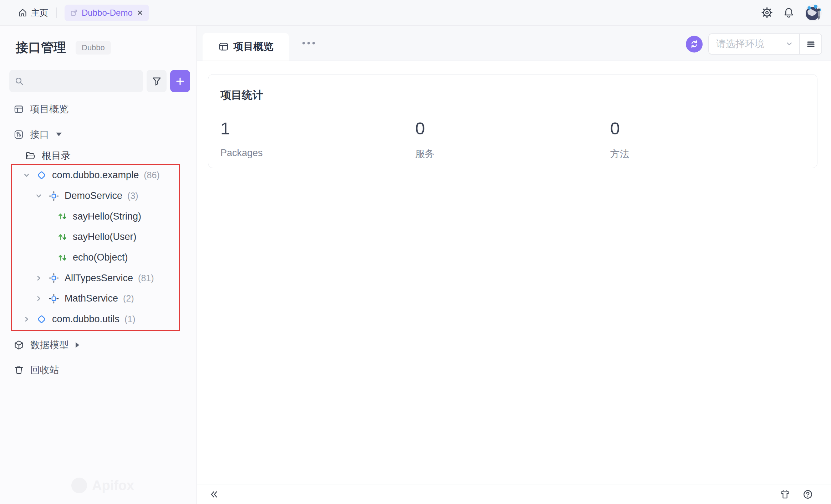 This screenshot has height=504, width=831. Describe the element at coordinates (59, 134) in the screenshot. I see `caret-down-icon` at that location.